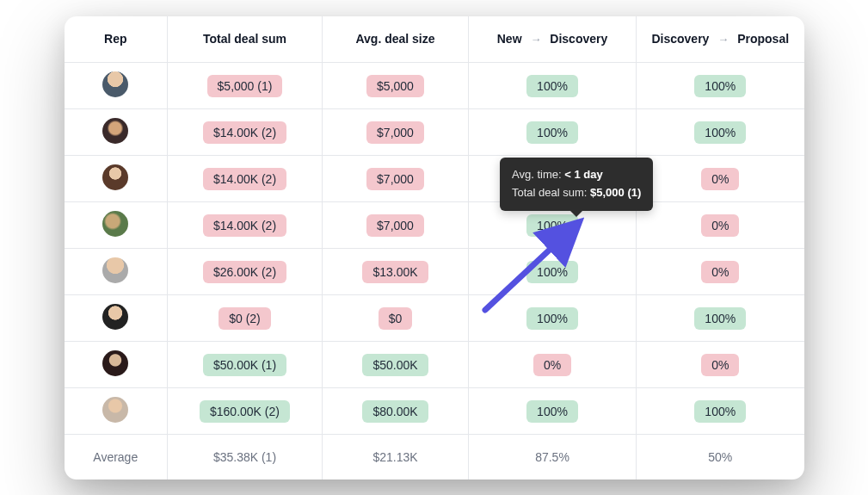 The image size is (868, 495). What do you see at coordinates (396, 86) in the screenshot?
I see `metric-pill: $5,000` at bounding box center [396, 86].